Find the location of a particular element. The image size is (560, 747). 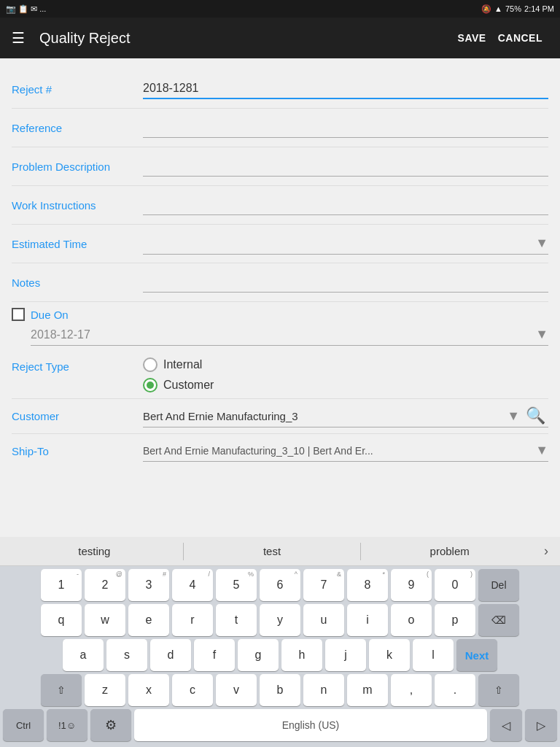

key-b: b is located at coordinates (280, 690).